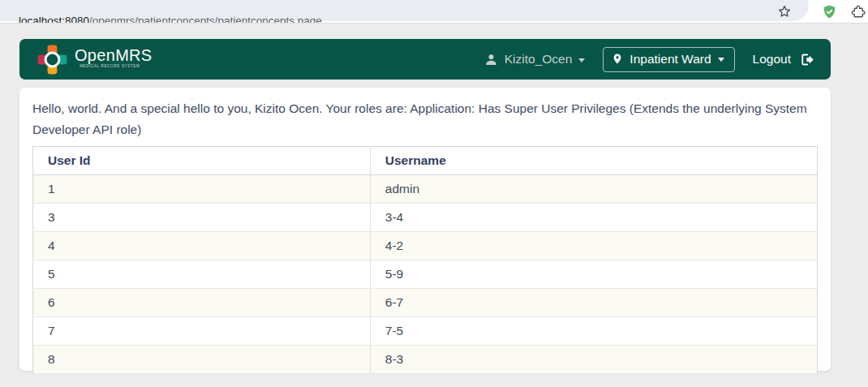 The height and width of the screenshot is (387, 868). What do you see at coordinates (425, 247) in the screenshot?
I see `table-row: 44-2` at bounding box center [425, 247].